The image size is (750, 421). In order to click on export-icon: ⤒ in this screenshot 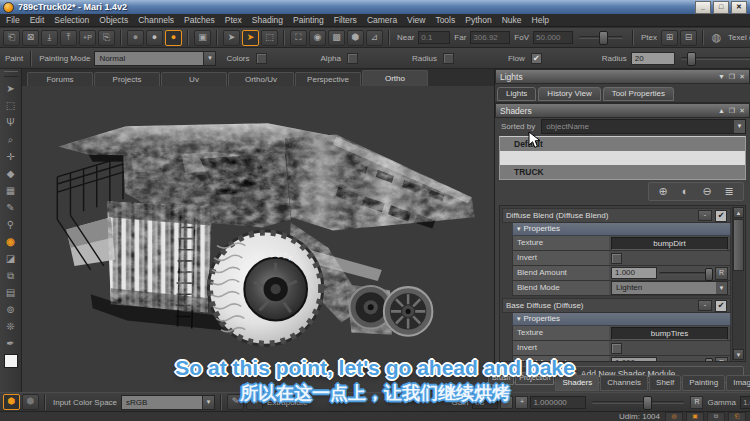, I will do `click(68, 38)`.